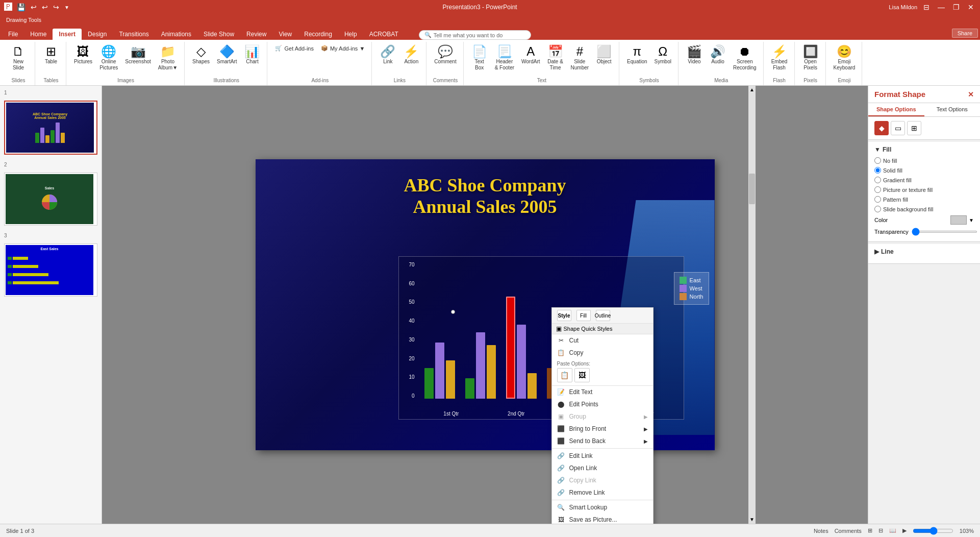  What do you see at coordinates (602, 340) in the screenshot?
I see `ctx-cut: ✂ Cut` at bounding box center [602, 340].